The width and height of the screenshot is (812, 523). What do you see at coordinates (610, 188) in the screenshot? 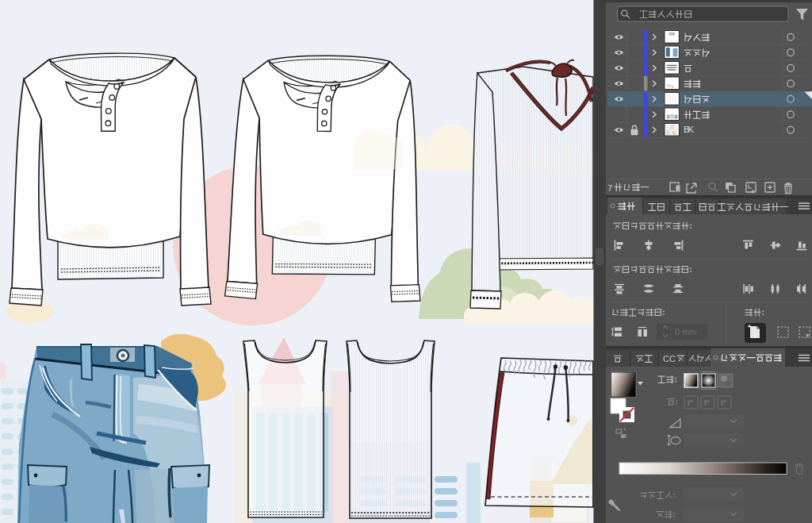
I see `svg-text: 7` at bounding box center [610, 188].